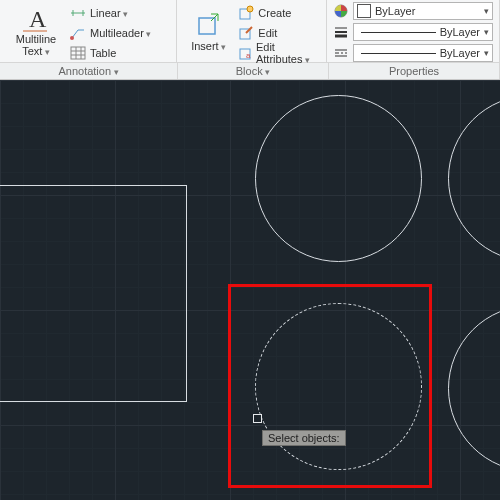 The image size is (500, 500). I want to click on lineweight-preview-icon, so click(398, 32).